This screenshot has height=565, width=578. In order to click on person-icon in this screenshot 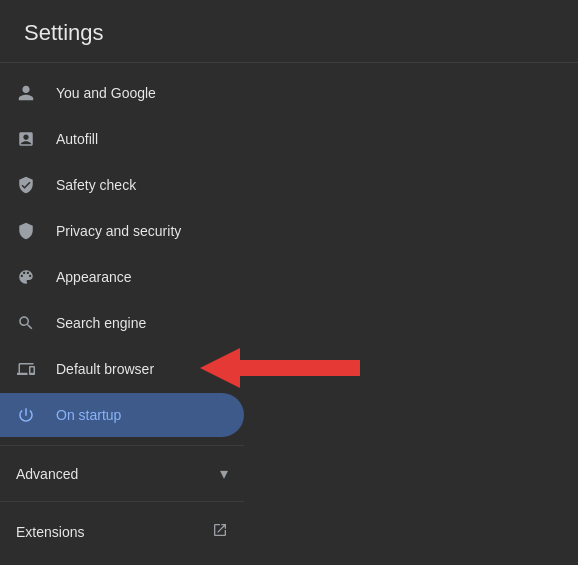, I will do `click(26, 93)`.